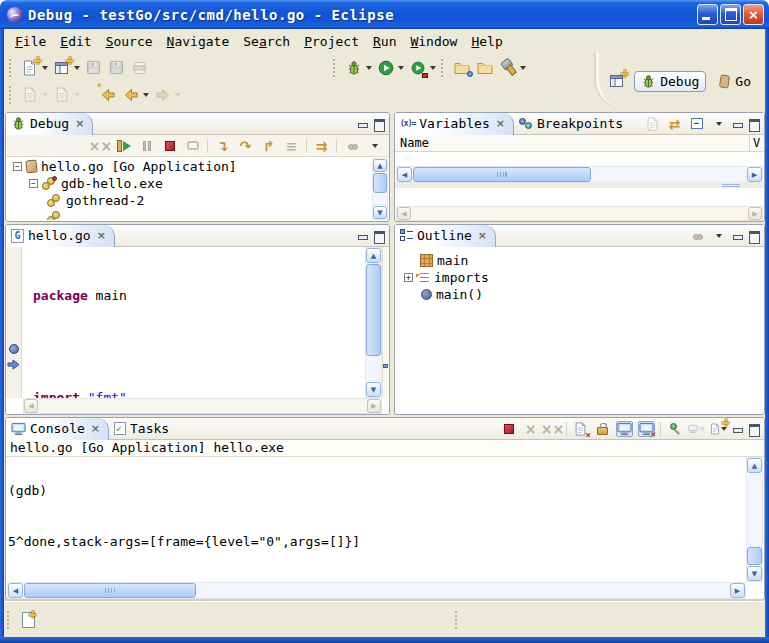  I want to click on display-selected-console-button, so click(696, 429).